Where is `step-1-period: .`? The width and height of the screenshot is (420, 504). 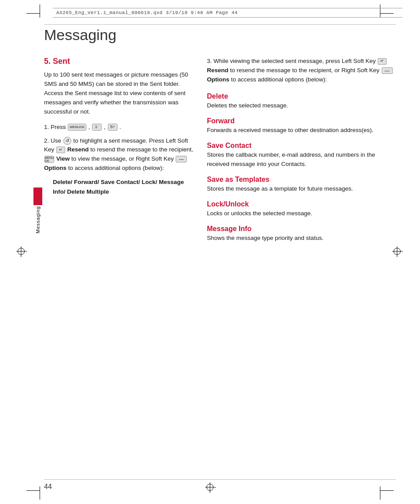 step-1-period: . is located at coordinates (120, 127).